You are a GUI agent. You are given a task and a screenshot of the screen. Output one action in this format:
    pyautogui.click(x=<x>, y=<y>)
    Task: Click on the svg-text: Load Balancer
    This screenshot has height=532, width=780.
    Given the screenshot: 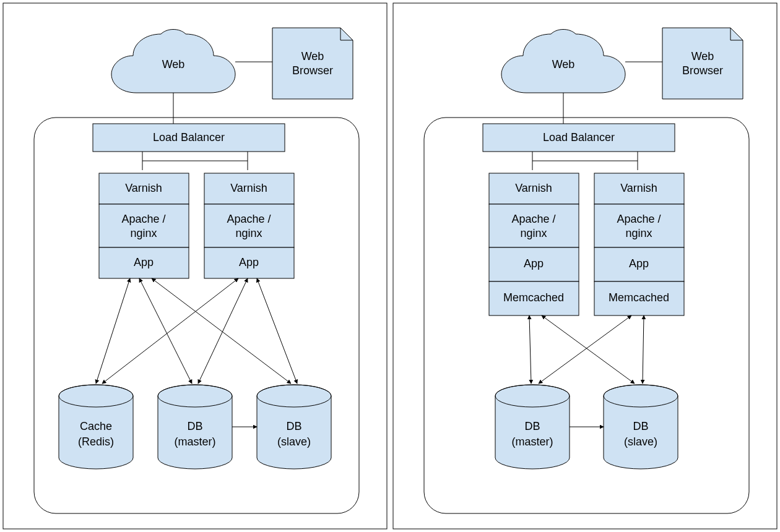 What is the action you would take?
    pyautogui.click(x=579, y=137)
    